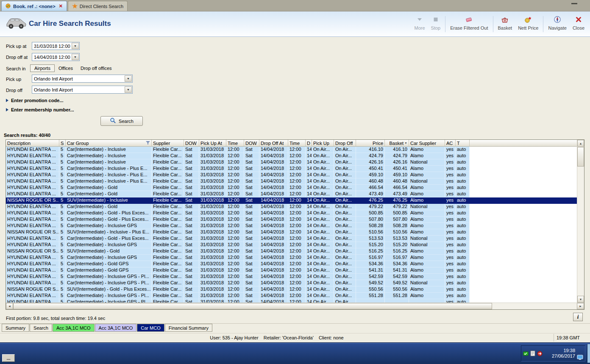  I want to click on column-header: Pick Up At, so click(213, 143).